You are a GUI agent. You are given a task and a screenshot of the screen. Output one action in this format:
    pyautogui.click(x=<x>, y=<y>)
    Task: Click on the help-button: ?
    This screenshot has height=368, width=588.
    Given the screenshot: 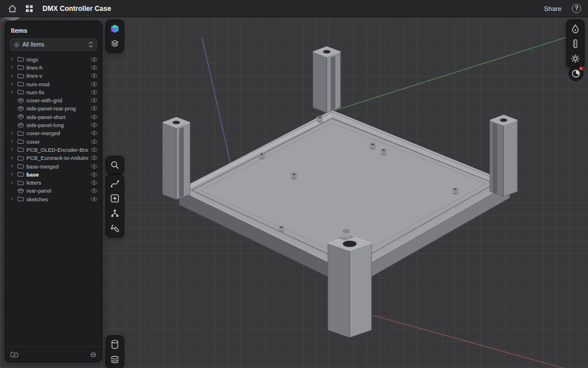 What is the action you would take?
    pyautogui.click(x=577, y=9)
    